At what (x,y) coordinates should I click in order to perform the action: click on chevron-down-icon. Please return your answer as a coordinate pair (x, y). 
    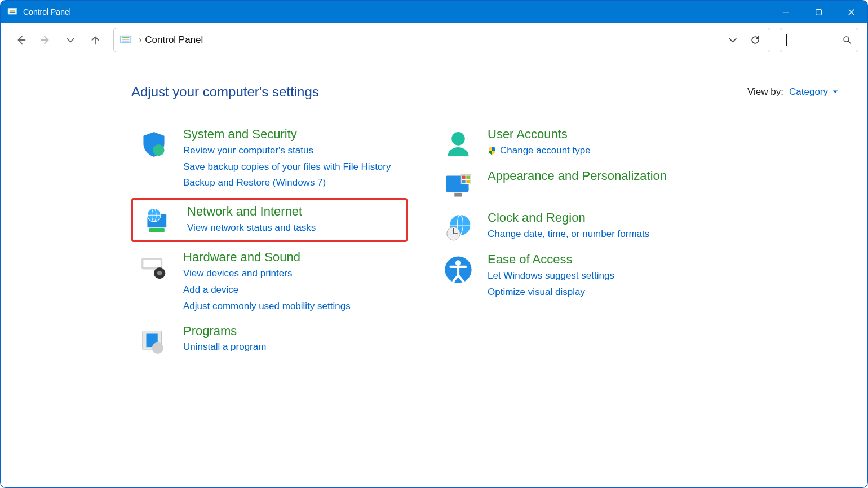
    Looking at the image, I should click on (835, 92).